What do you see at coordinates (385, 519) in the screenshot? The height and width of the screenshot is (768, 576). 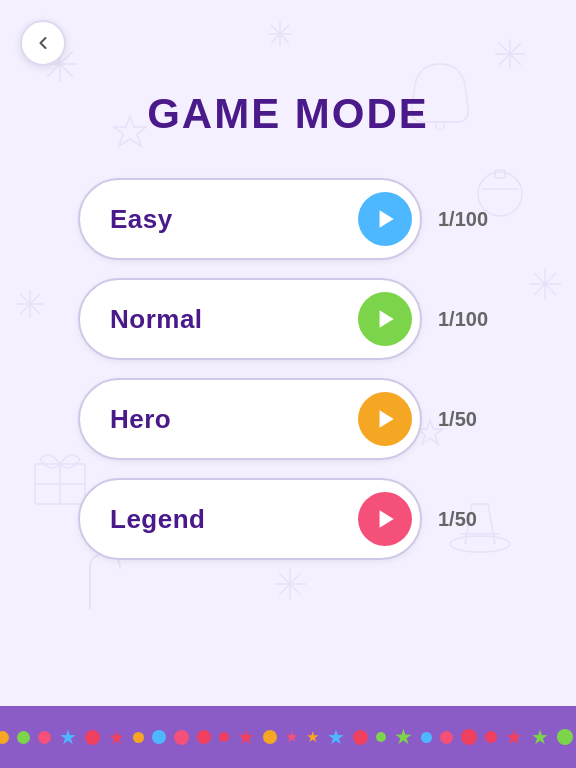 I see `legend-play-circle` at bounding box center [385, 519].